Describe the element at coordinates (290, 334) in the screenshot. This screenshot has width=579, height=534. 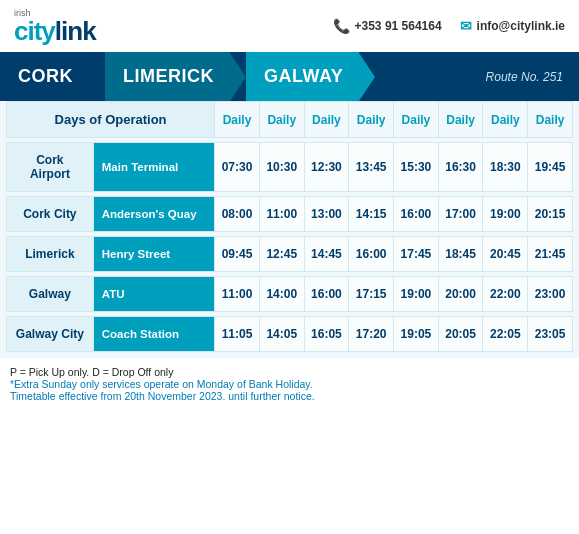
I see `table-row: Galway CityCoach Station11:0514:0516:051…` at that location.